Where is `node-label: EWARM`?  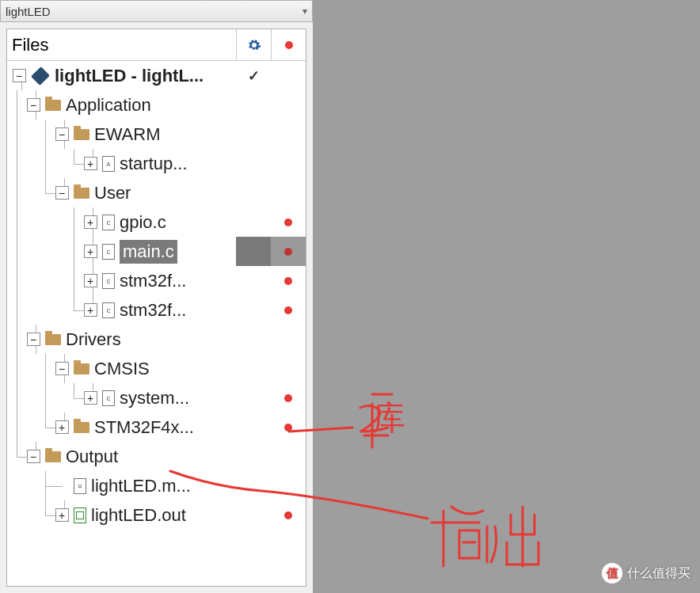 node-label: EWARM is located at coordinates (127, 135).